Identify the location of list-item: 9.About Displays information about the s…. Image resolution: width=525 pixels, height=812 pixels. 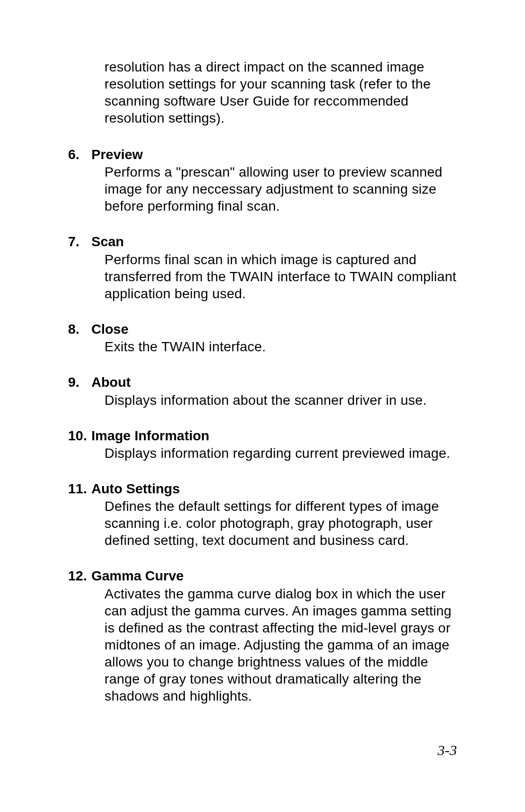
(262, 391).